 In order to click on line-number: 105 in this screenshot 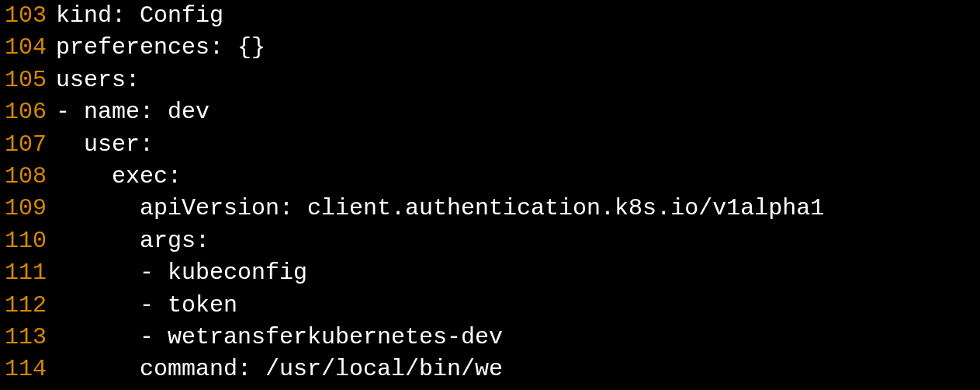, I will do `click(28, 81)`.